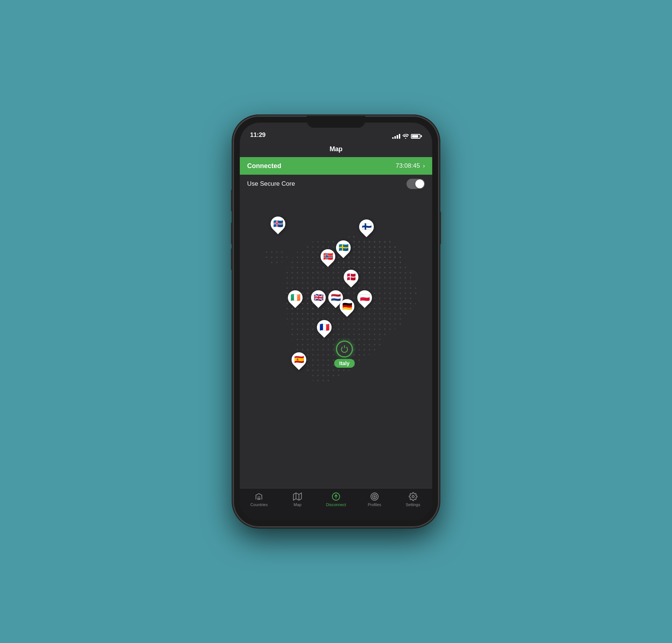 The width and height of the screenshot is (672, 643). I want to click on pin-sweden: 🇸🇪, so click(343, 249).